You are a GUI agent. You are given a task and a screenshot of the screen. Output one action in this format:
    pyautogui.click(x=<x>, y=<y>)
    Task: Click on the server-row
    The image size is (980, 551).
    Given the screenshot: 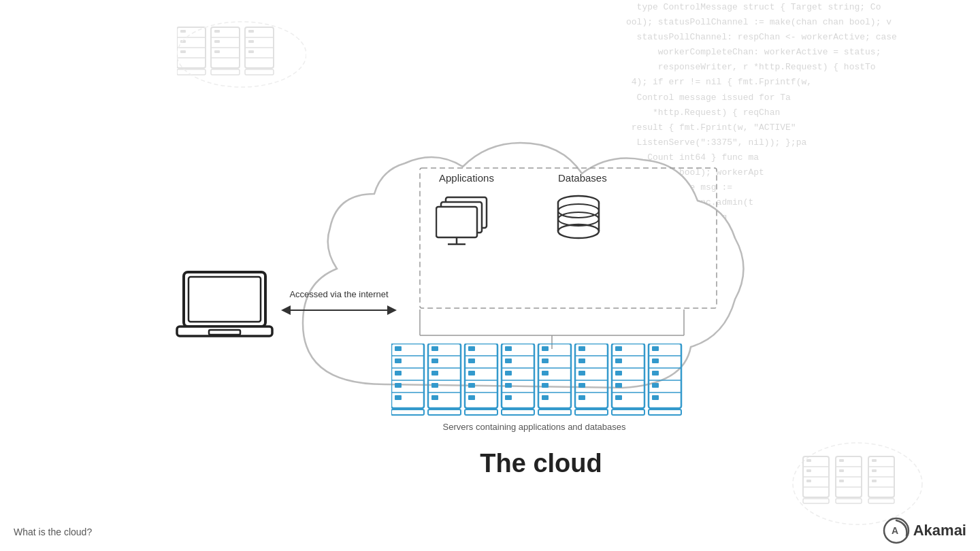 What is the action you would take?
    pyautogui.click(x=558, y=384)
    